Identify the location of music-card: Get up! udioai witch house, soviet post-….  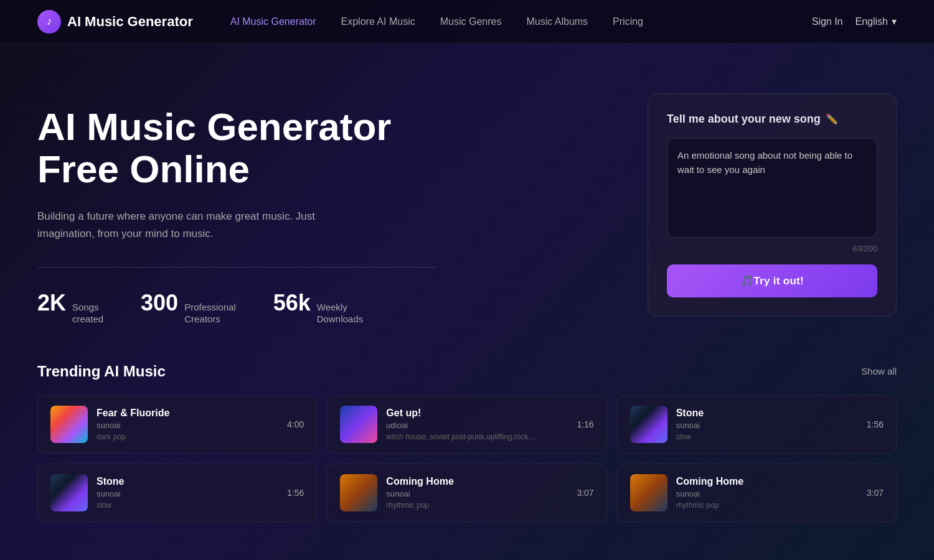
(467, 424).